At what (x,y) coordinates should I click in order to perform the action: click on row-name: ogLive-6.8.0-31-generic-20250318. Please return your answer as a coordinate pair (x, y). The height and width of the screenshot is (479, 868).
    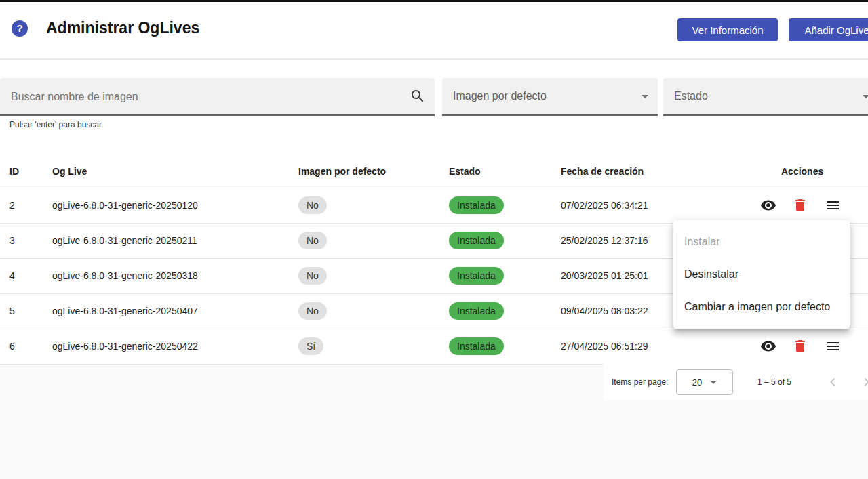
    Looking at the image, I should click on (125, 276).